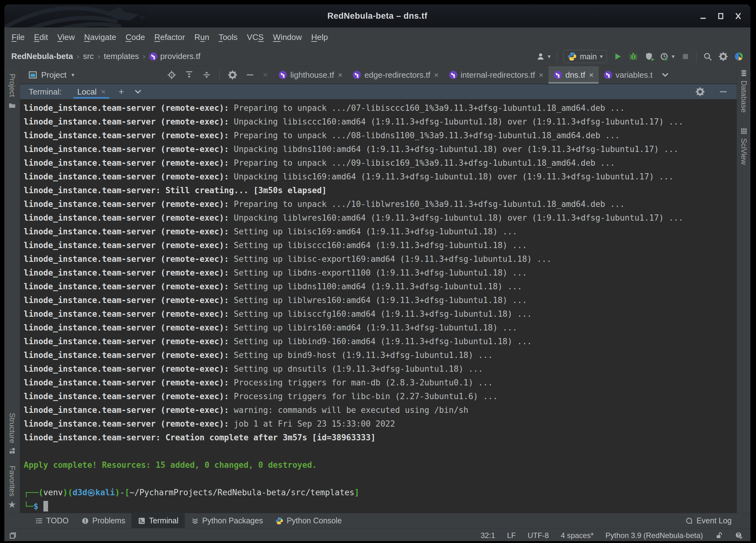 Image resolution: width=756 pixels, height=543 pixels. Describe the element at coordinates (138, 92) in the screenshot. I see `terminal-sessions-dropdown` at that location.